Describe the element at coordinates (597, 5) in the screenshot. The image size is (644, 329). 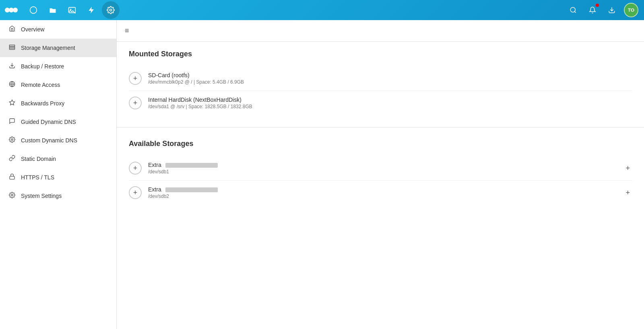
I see `notification-badge` at that location.